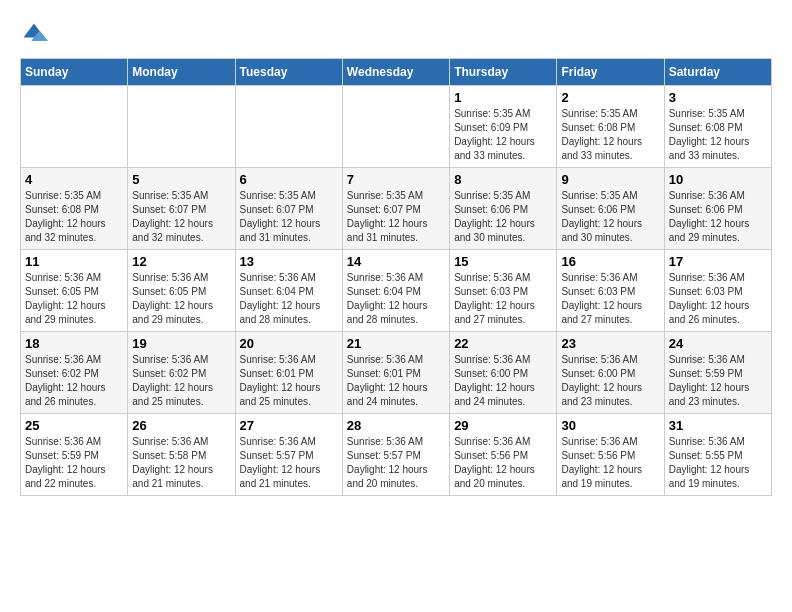 The width and height of the screenshot is (792, 612). What do you see at coordinates (396, 373) in the screenshot?
I see `calendar-cell: 21Sunrise: 5:36 AM Sunset: 6:01 PM Dayli…` at bounding box center [396, 373].